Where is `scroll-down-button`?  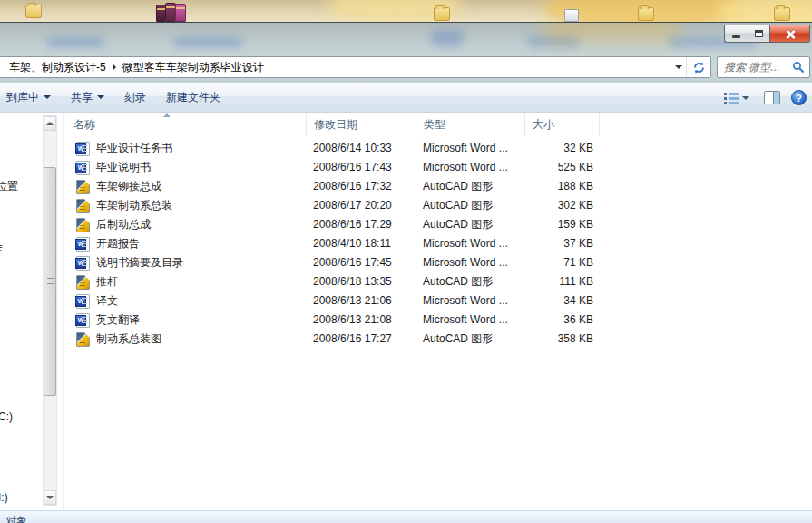
scroll-down-button is located at coordinates (50, 498).